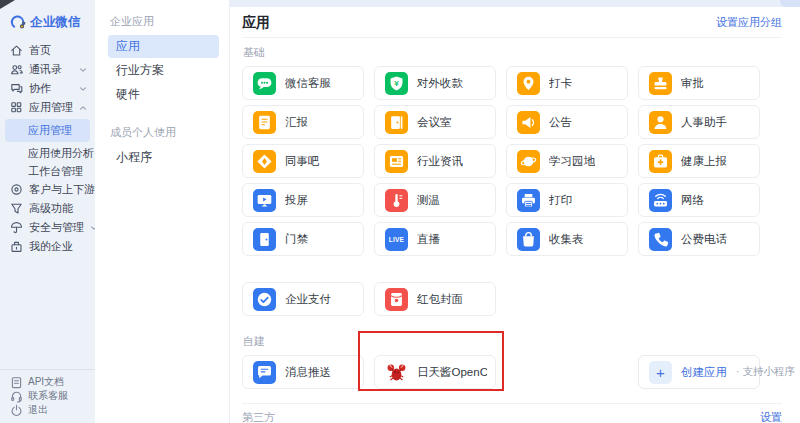  Describe the element at coordinates (771, 416) in the screenshot. I see `third-party-settings-link: 设置` at that location.